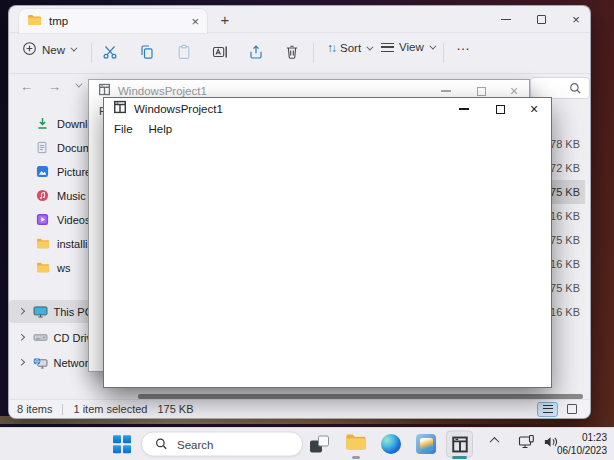 The width and height of the screenshot is (614, 460). I want to click on windowsproject1-app-icon, so click(460, 444).